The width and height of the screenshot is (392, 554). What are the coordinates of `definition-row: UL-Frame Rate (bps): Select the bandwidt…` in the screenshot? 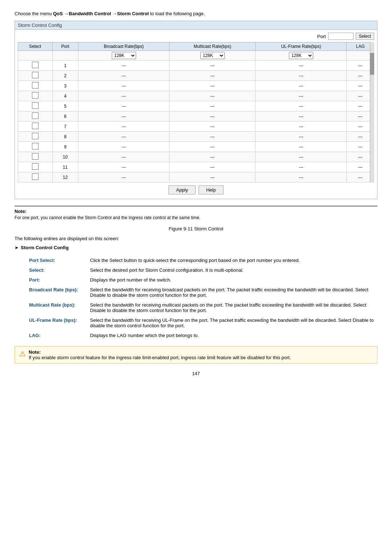 It's located at (196, 323).